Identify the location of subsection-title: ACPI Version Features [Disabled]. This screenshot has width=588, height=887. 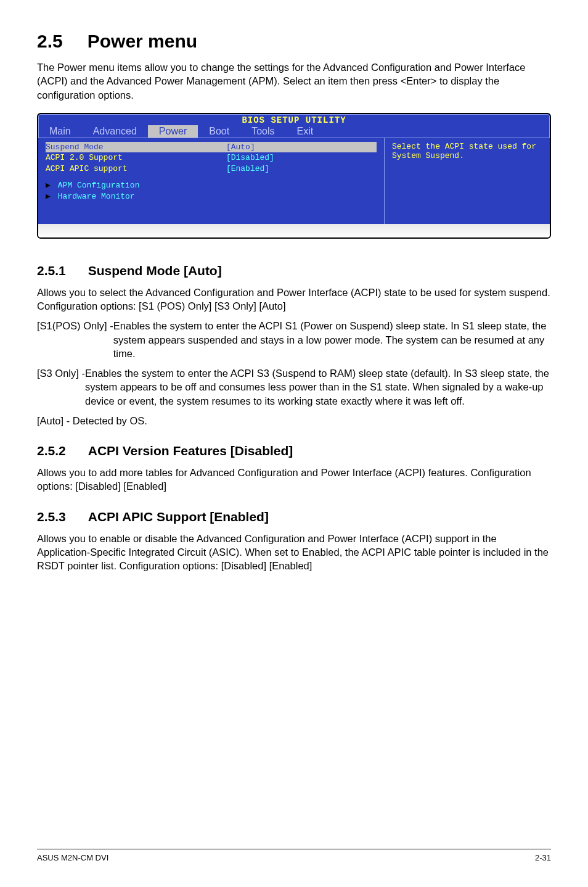
(191, 450).